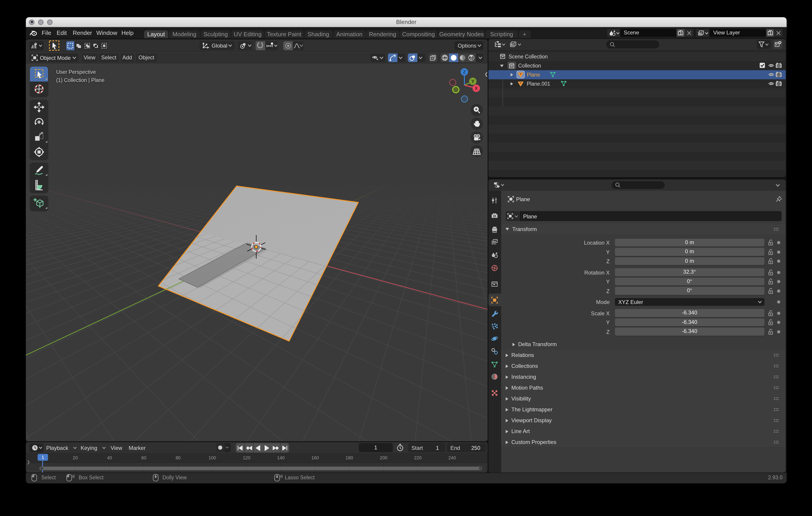  I want to click on svg-text: Z, so click(464, 72).